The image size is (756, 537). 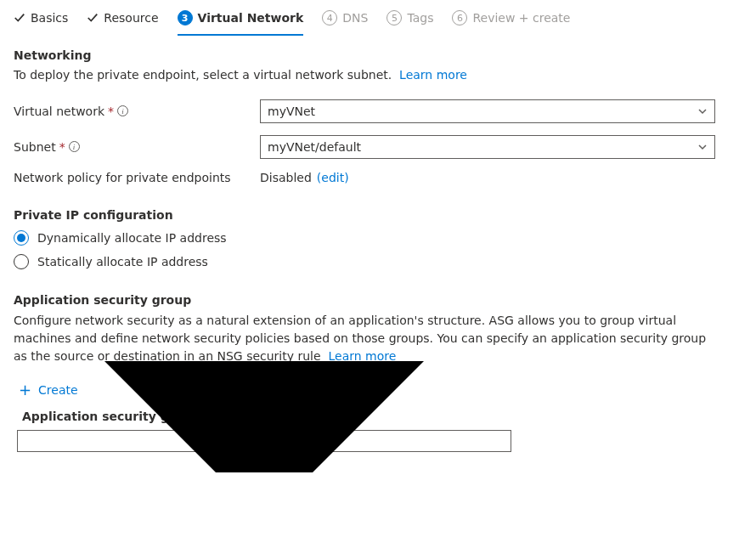 What do you see at coordinates (378, 111) in the screenshot?
I see `row-virtual-network: Virtual network * i myVNet` at bounding box center [378, 111].